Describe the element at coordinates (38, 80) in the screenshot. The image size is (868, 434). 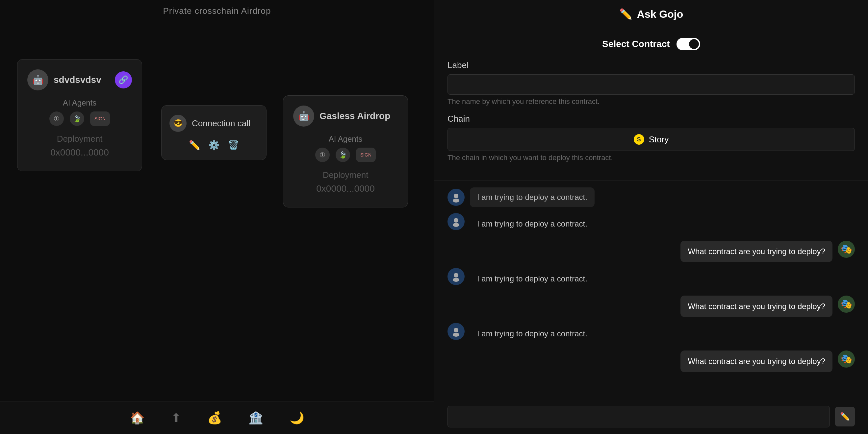
I see `left-node-avatar: 🤖` at that location.